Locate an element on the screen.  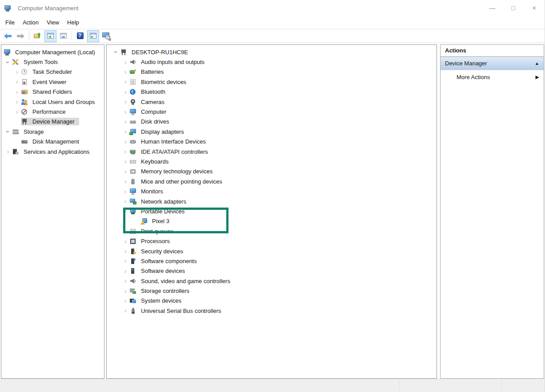
tree-item-storage-controllers: Storage controllers is located at coordinates (272, 291).